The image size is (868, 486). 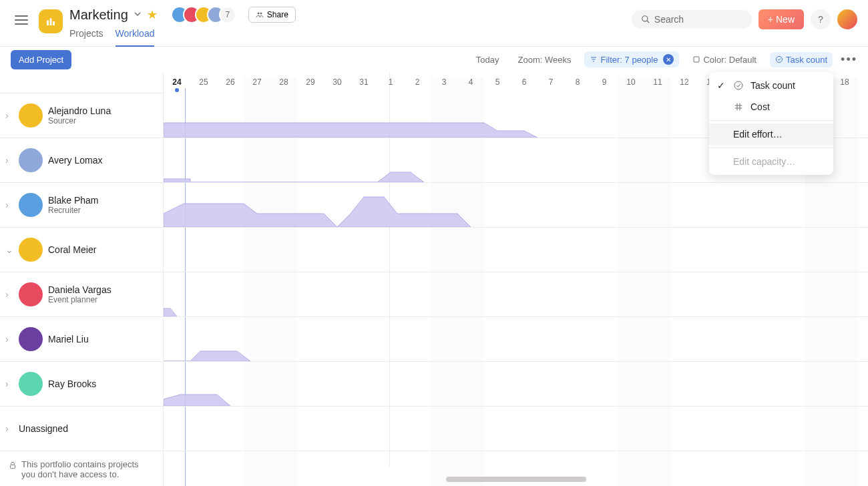 What do you see at coordinates (51, 21) in the screenshot?
I see `project-icon` at bounding box center [51, 21].